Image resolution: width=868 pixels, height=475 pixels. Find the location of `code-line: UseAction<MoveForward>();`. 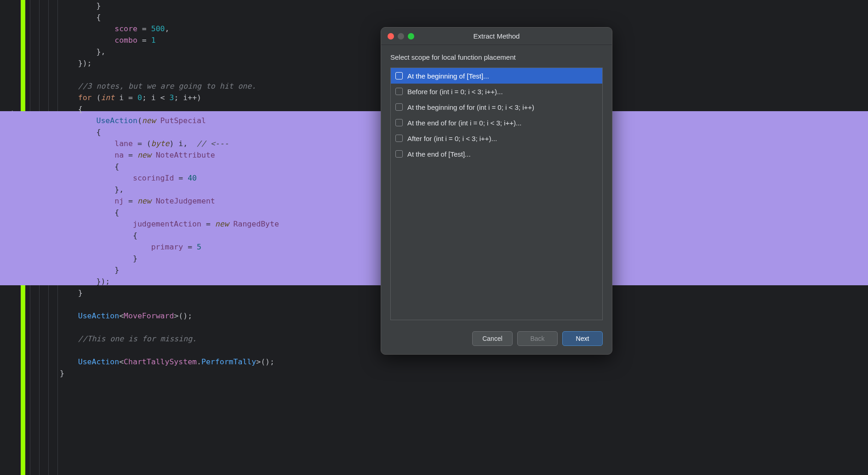

code-line: UseAction<MoveForward>(); is located at coordinates (464, 316).